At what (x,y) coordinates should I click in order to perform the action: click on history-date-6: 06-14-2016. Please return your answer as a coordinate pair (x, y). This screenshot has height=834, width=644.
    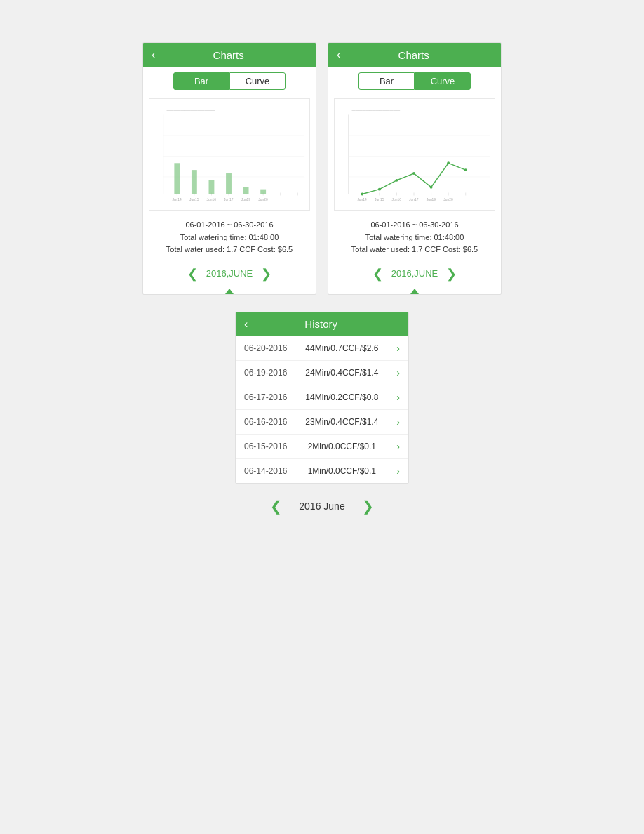
    Looking at the image, I should click on (265, 471).